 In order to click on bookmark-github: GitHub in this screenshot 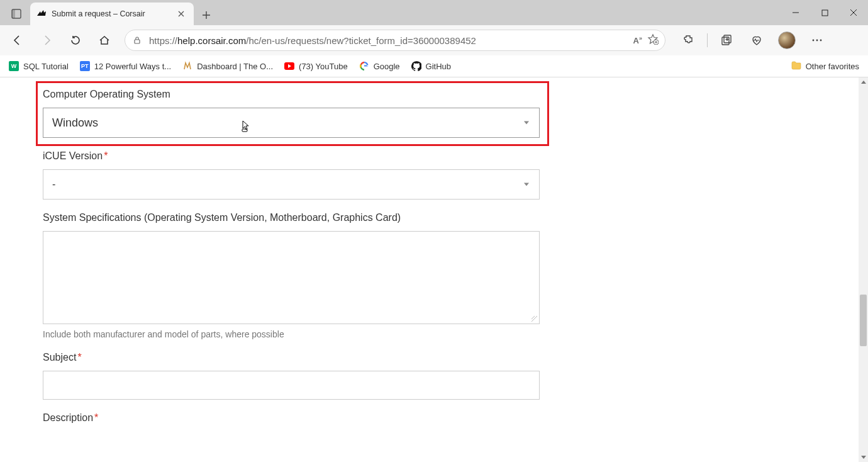, I will do `click(431, 66)`.